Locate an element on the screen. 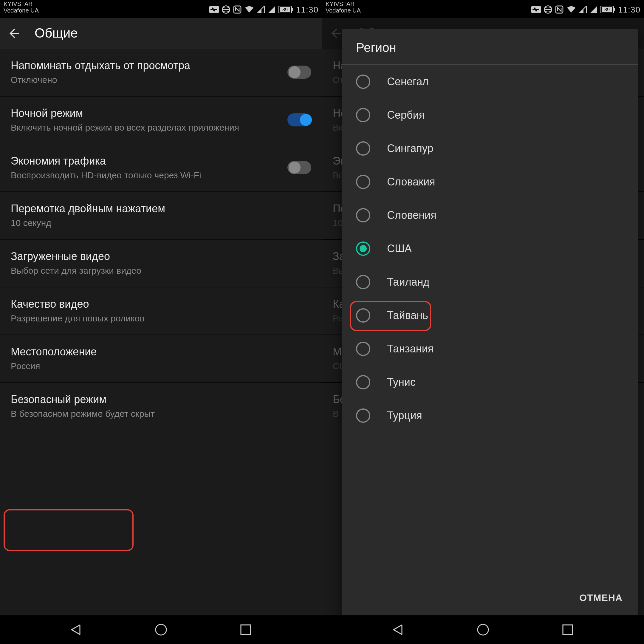 The image size is (644, 644). setting-title: Ночной режим is located at coordinates (145, 113).